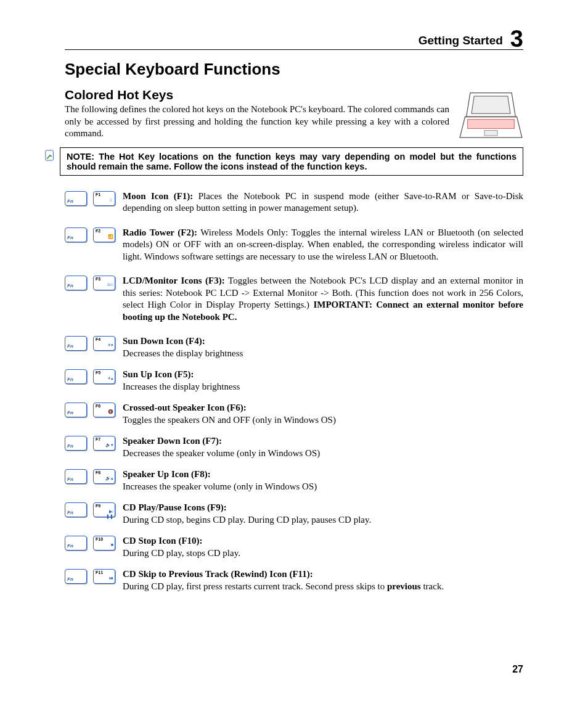 This screenshot has height=712, width=588. I want to click on hotkey-description: Radio Tower (F2): Wireless Models Only: …, so click(323, 245).